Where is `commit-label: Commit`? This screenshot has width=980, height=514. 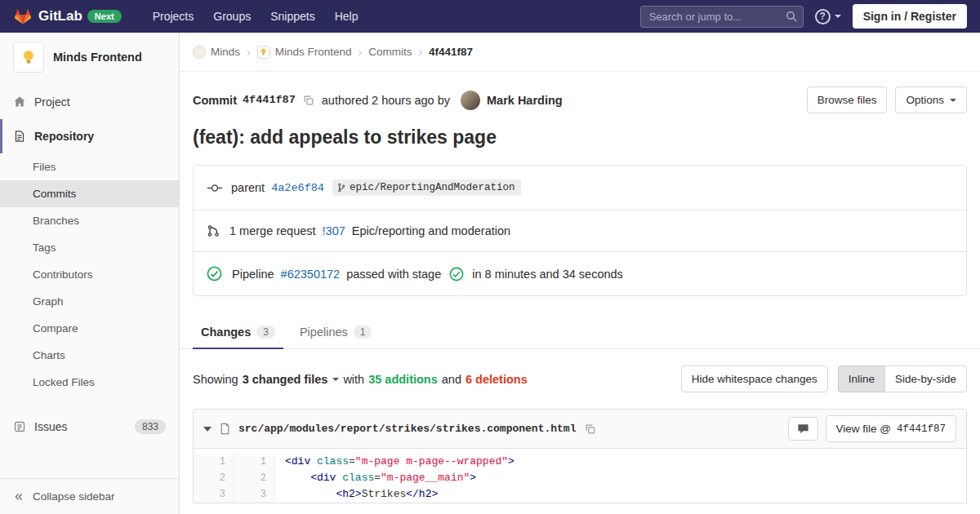
commit-label: Commit is located at coordinates (215, 100).